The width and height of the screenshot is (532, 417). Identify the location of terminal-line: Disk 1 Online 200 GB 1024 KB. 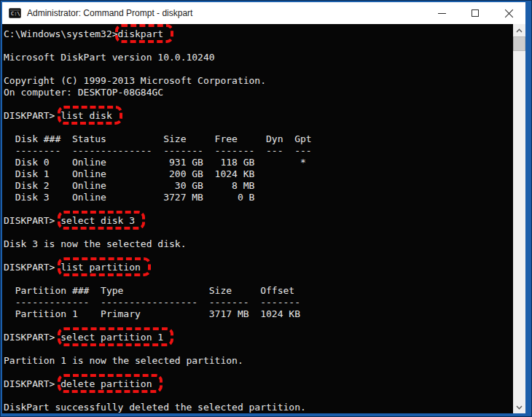
(258, 174).